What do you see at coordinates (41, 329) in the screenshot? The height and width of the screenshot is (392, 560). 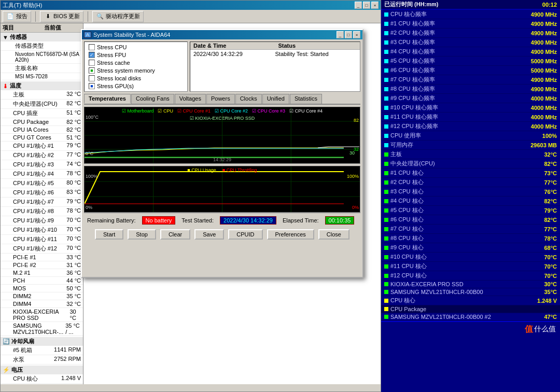 I see `tree-temp-item: SAMSUNG MZVL21T0HCLR-...35 °C / ...` at bounding box center [41, 329].